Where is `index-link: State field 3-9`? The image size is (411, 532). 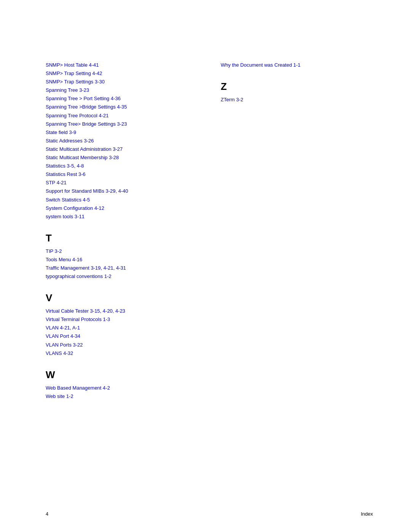 index-link: State field 3-9 is located at coordinates (122, 133).